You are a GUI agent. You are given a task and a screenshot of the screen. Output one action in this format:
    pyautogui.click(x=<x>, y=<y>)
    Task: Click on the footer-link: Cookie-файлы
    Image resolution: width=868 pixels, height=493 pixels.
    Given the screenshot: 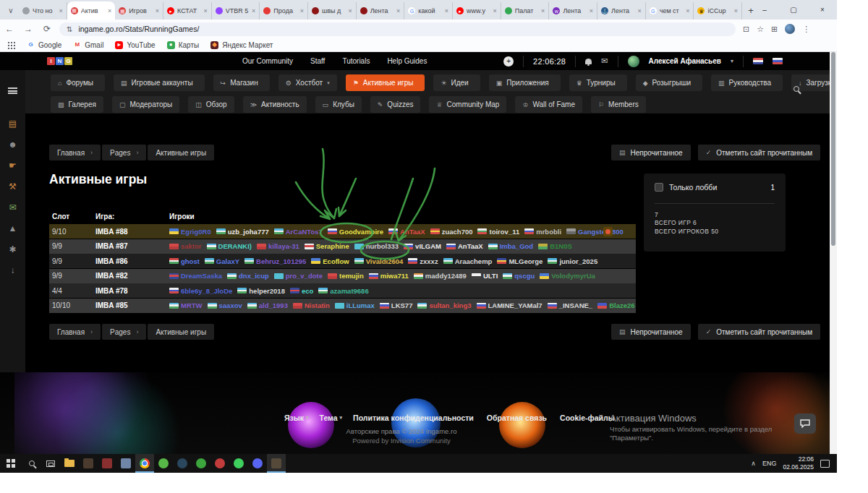 What is the action you would take?
    pyautogui.click(x=589, y=418)
    